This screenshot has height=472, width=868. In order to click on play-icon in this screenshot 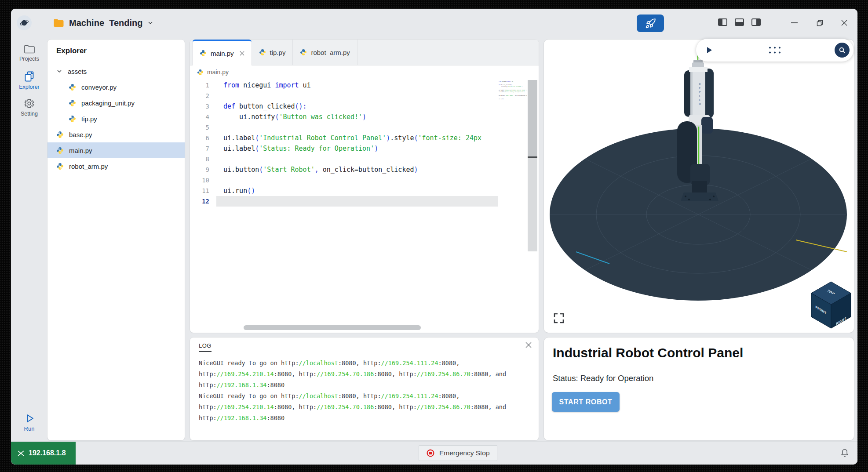, I will do `click(29, 418)`.